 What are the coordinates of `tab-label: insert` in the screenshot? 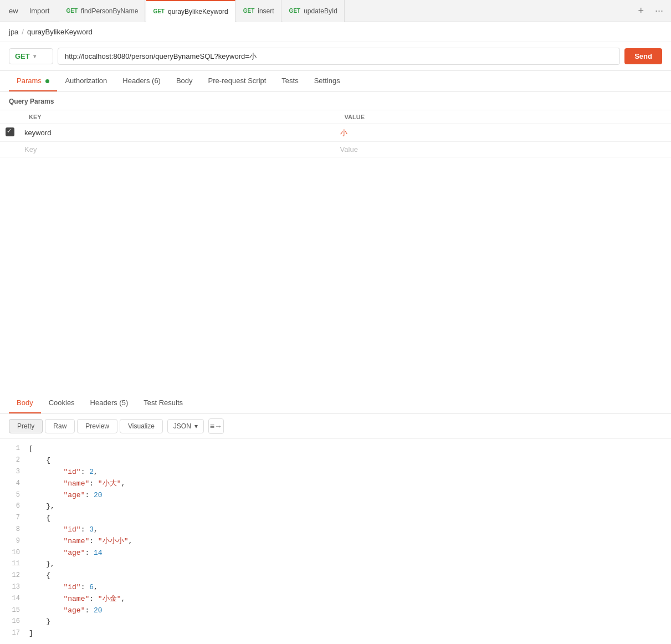 It's located at (266, 11).